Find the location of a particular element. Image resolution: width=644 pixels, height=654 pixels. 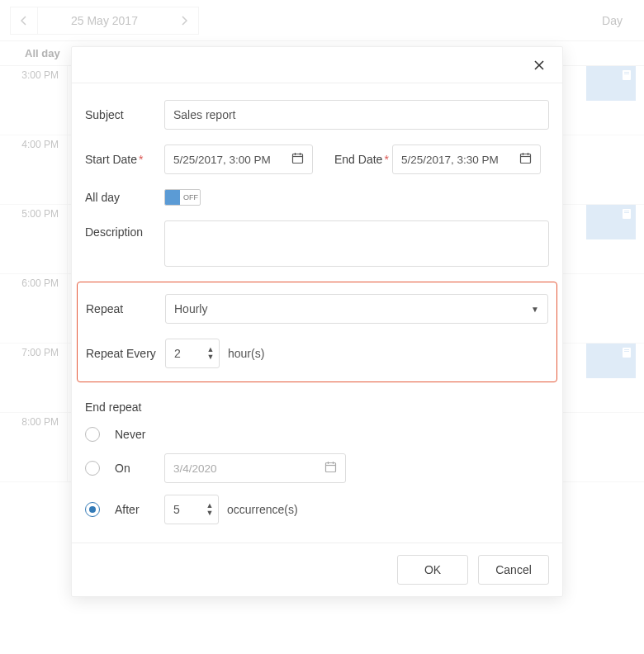

repeat-section-highlight: Repeat Hourly ▼ Repeat Every 2 ▲ ▼ hour(… is located at coordinates (317, 332).